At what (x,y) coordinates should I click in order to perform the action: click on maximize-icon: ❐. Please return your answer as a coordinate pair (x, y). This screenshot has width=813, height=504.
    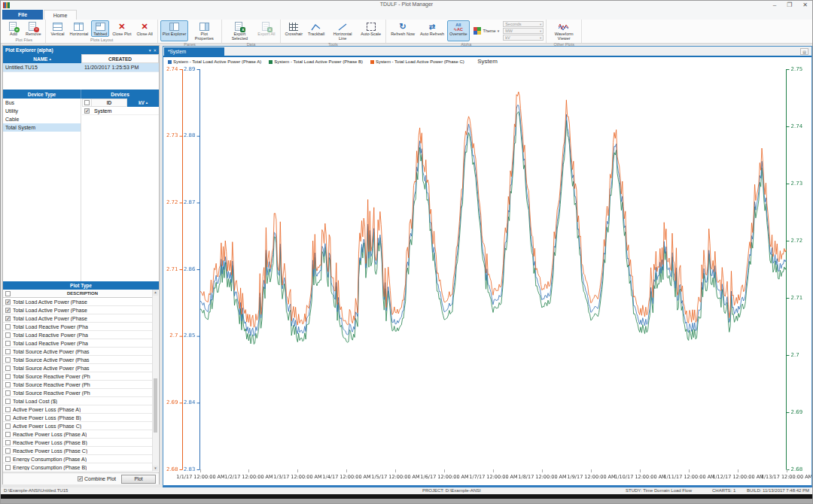
    Looking at the image, I should click on (789, 5).